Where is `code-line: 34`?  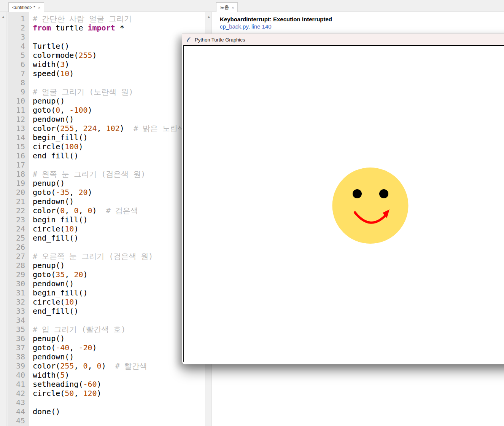
code-line: 34 is located at coordinates (107, 320).